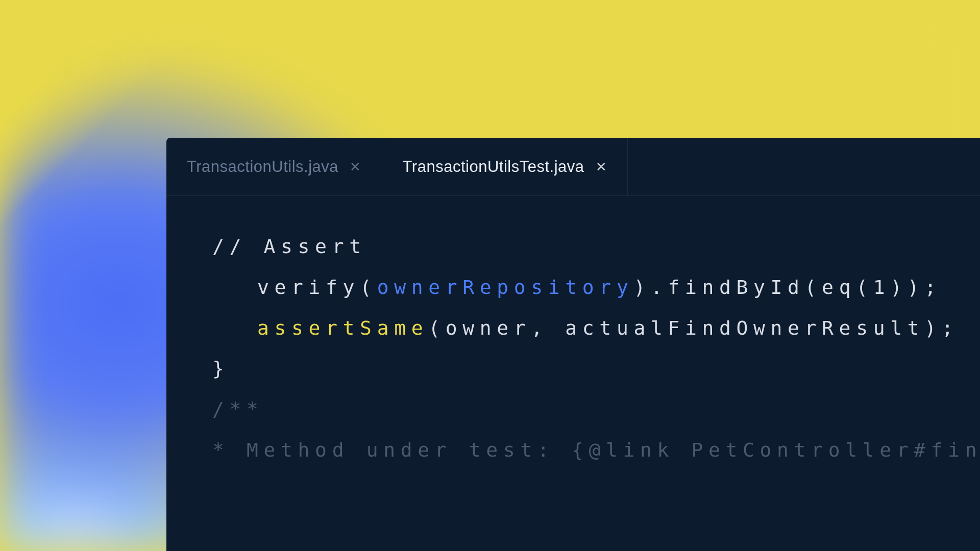 This screenshot has height=551, width=980. What do you see at coordinates (494, 167) in the screenshot?
I see `tab-label: TransactionUtilsTest.java` at bounding box center [494, 167].